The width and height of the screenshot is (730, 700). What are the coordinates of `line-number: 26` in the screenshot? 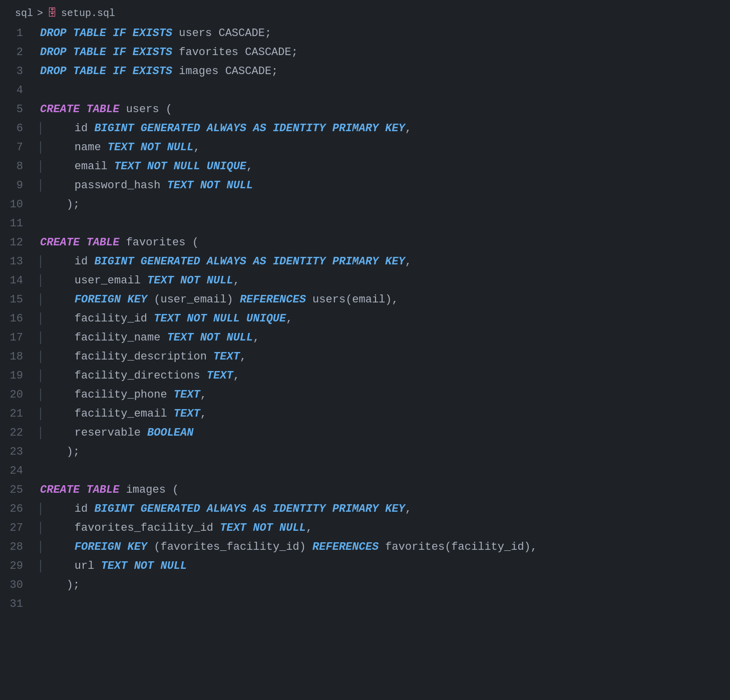 It's located at (18, 509).